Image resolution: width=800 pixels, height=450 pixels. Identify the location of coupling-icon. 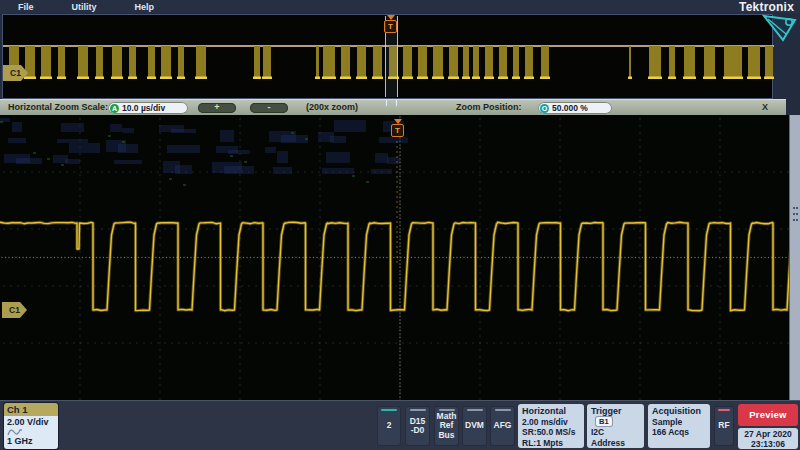
(15, 432).